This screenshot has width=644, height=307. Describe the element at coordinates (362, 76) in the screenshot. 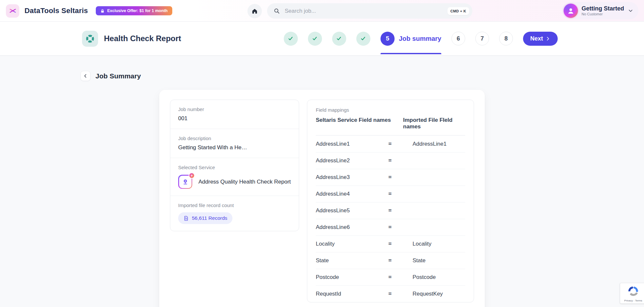

I see `page-header: Job Summary` at that location.